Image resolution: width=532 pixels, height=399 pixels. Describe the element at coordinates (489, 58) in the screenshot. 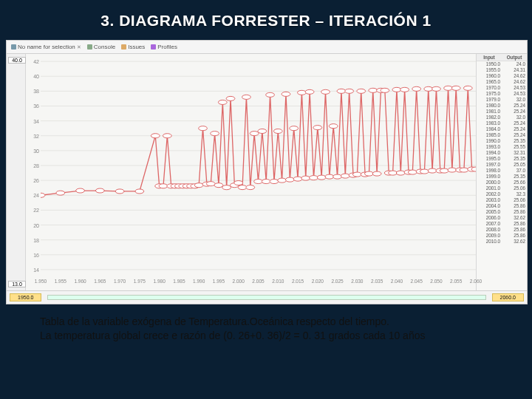

I see `col-input: Input` at that location.